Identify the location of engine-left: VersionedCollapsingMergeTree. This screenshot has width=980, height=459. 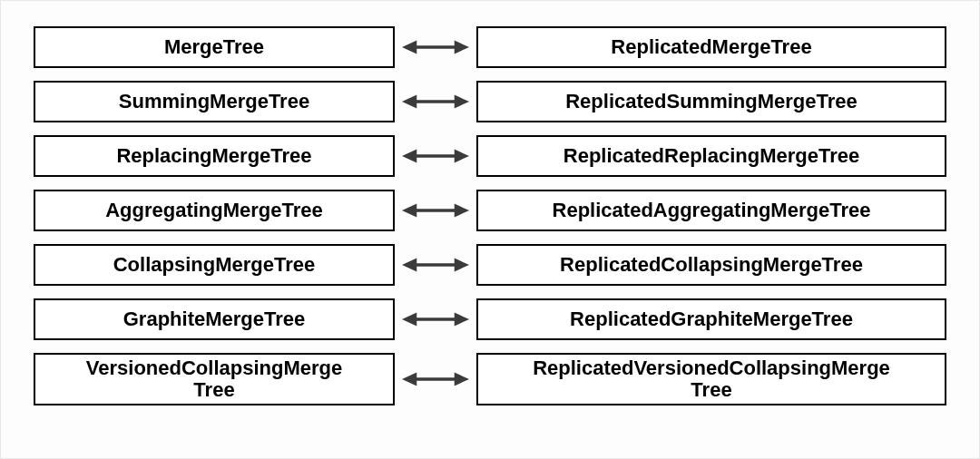
(214, 379).